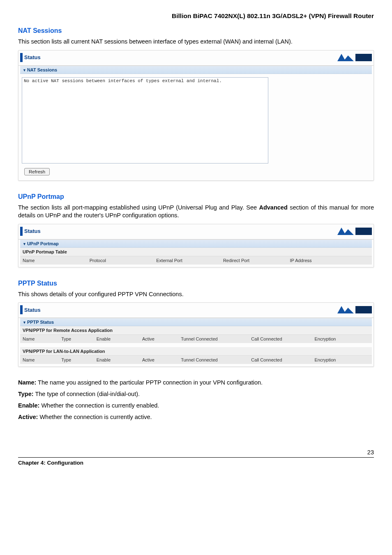  What do you see at coordinates (196, 417) in the screenshot?
I see `def-active: Active: Whether the connection is curren…` at bounding box center [196, 417].